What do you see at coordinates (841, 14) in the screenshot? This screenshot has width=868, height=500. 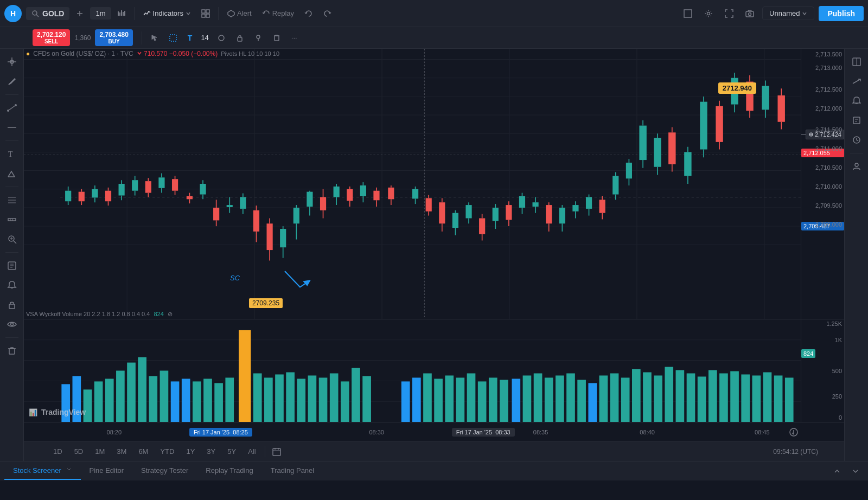 I see `publish-button: Publish` at bounding box center [841, 14].